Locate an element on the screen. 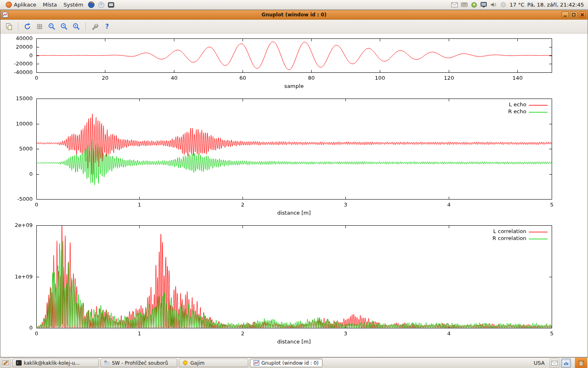  trash-icon is located at coordinates (581, 363).